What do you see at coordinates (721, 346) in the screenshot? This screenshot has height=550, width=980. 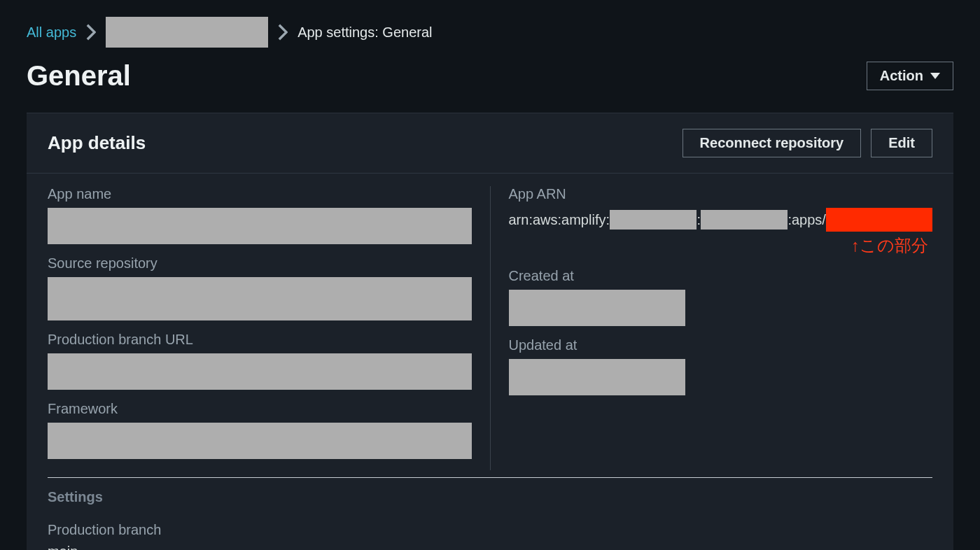 I see `updated-at-label: Updated at` at bounding box center [721, 346].